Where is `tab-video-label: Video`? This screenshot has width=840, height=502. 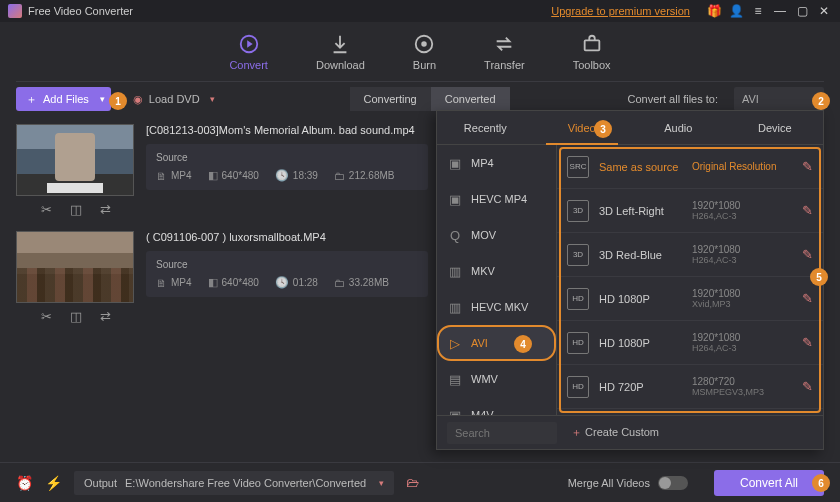 tab-video-label: Video is located at coordinates (582, 128).